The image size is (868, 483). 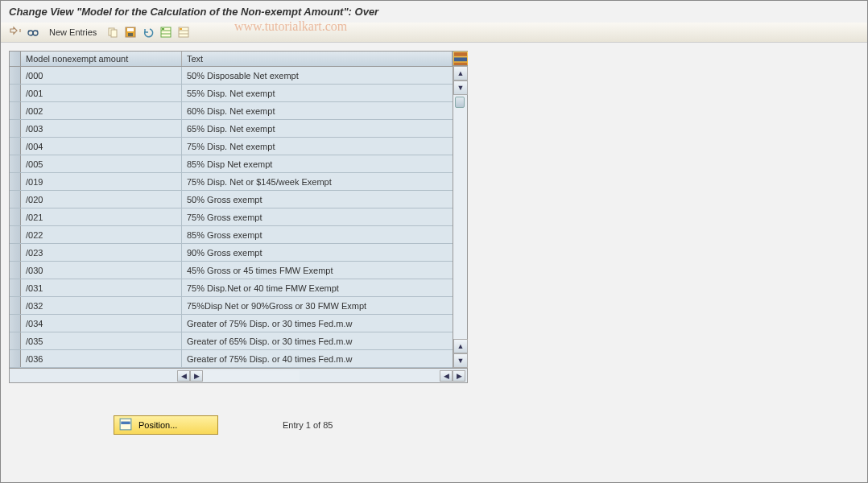 What do you see at coordinates (231, 111) in the screenshot?
I see `table-row: /00260% Disp. Net exempt` at bounding box center [231, 111].